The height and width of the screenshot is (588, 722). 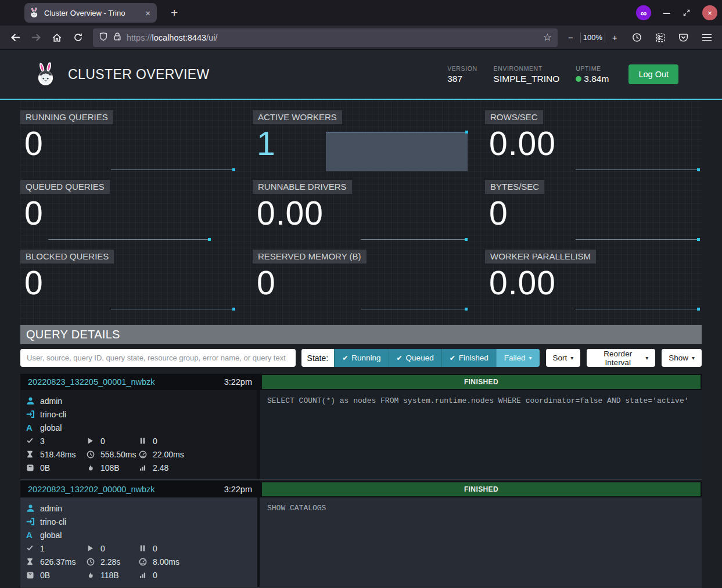 What do you see at coordinates (615, 37) in the screenshot?
I see `zoom-in-button: +` at bounding box center [615, 37].